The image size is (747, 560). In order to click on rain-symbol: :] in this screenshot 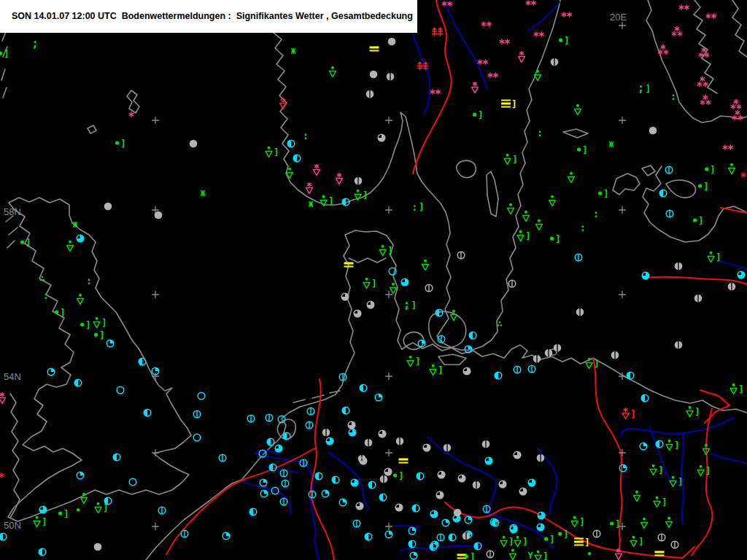, I will do `click(417, 207)`.